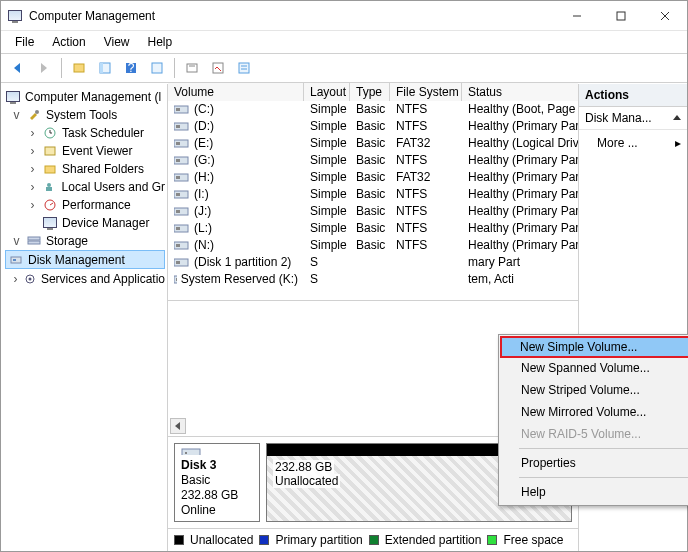 This screenshot has height=552, width=688. What do you see at coordinates (85, 278) in the screenshot?
I see `tree-node-services: › Services and Applicatio` at bounding box center [85, 278].